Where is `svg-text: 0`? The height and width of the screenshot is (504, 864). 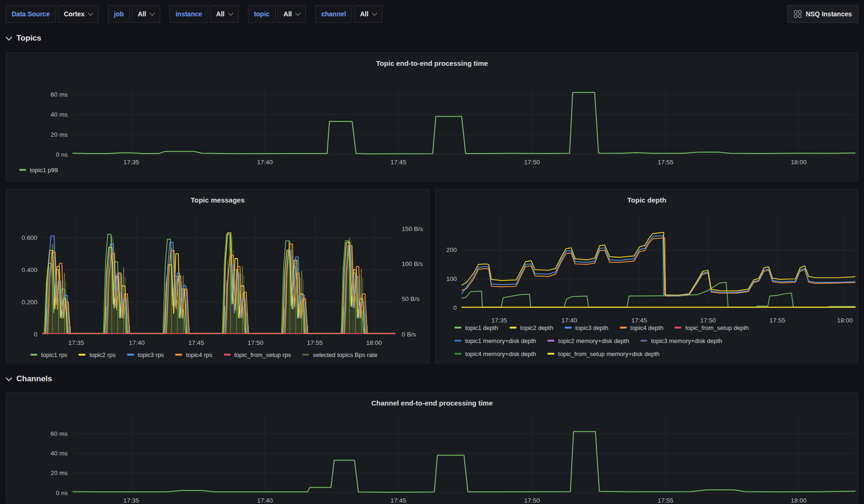 svg-text: 0 is located at coordinates (455, 308).